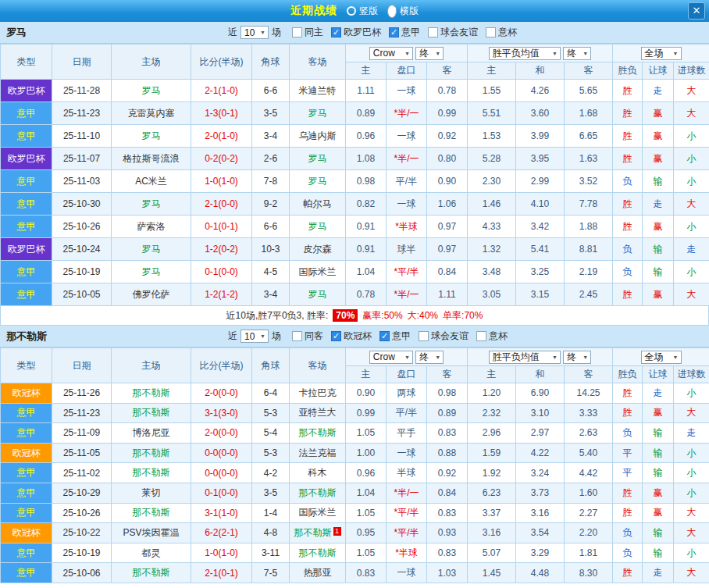  Describe the element at coordinates (447, 394) in the screenshot. I see `away-odds-cell: 0.98` at that location.